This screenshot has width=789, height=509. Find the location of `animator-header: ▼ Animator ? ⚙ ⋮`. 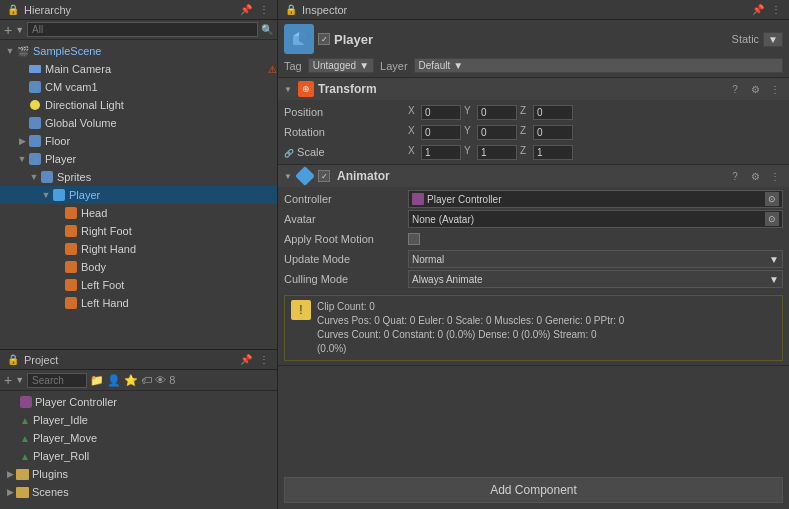

animator-header: ▼ Animator ? ⚙ ⋮ is located at coordinates (534, 176).